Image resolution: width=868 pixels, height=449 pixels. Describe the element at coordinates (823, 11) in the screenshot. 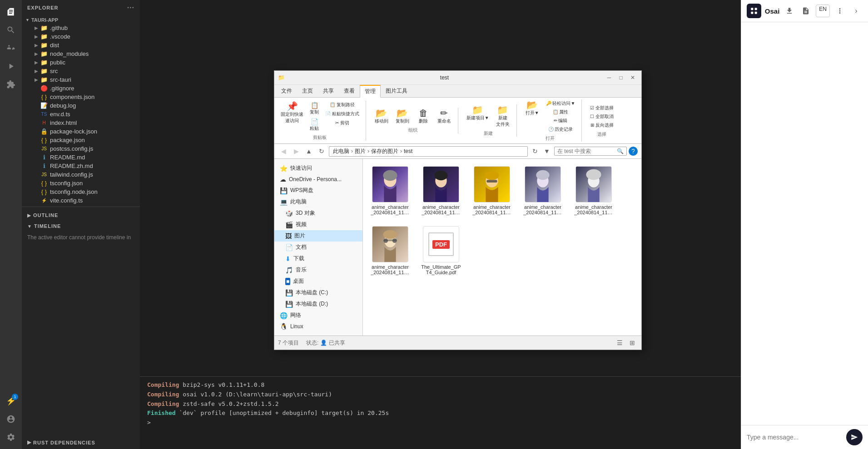

I see `language-selector: EN` at that location.